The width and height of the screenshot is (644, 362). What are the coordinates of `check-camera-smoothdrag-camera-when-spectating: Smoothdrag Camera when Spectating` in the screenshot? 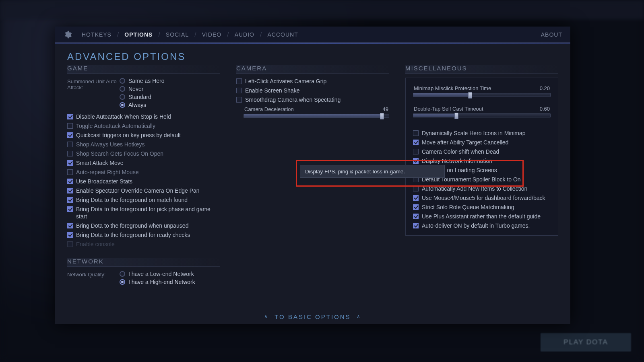 It's located at (313, 100).